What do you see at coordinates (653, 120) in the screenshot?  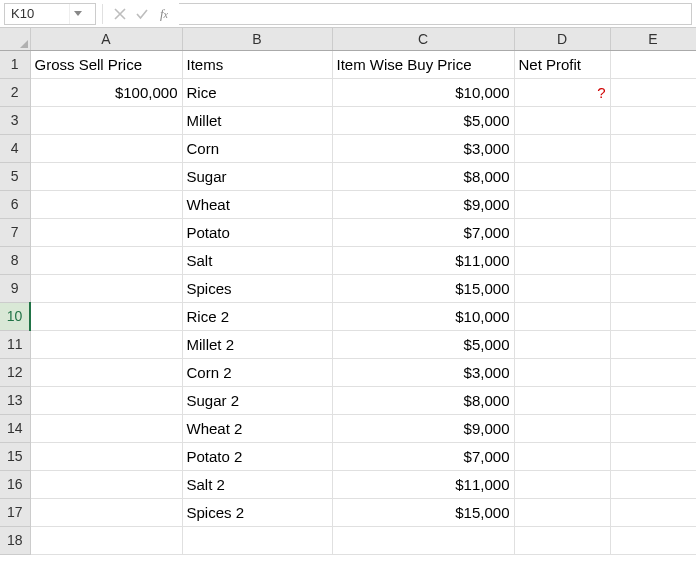 I see `cell-E3` at bounding box center [653, 120].